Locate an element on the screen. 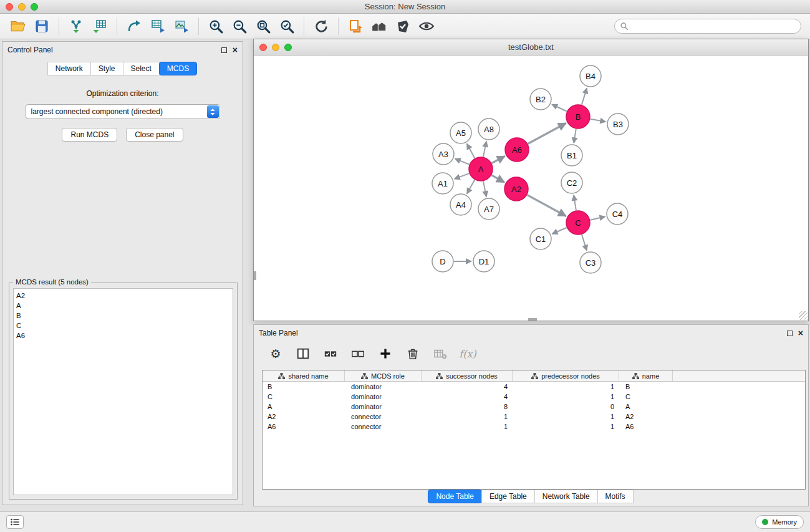 This screenshot has width=810, height=532. tab-network-table: Network Table is located at coordinates (566, 496).